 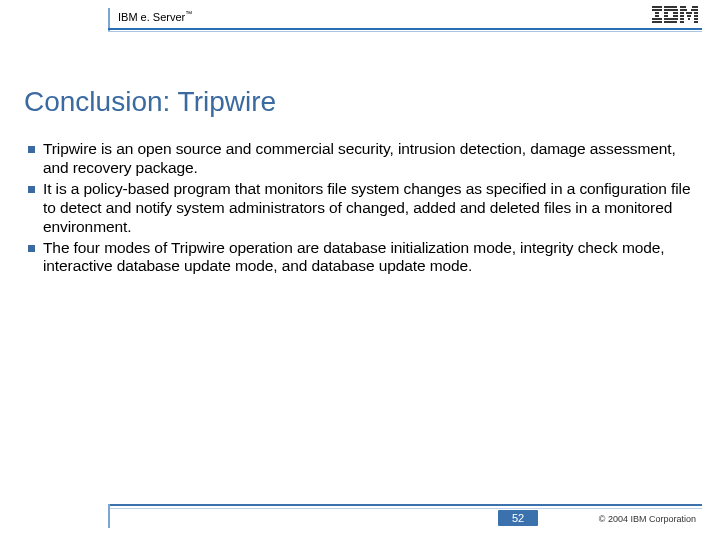 What do you see at coordinates (360, 258) in the screenshot?
I see `bullet-item: The four modes of Tripwire operation are…` at bounding box center [360, 258].